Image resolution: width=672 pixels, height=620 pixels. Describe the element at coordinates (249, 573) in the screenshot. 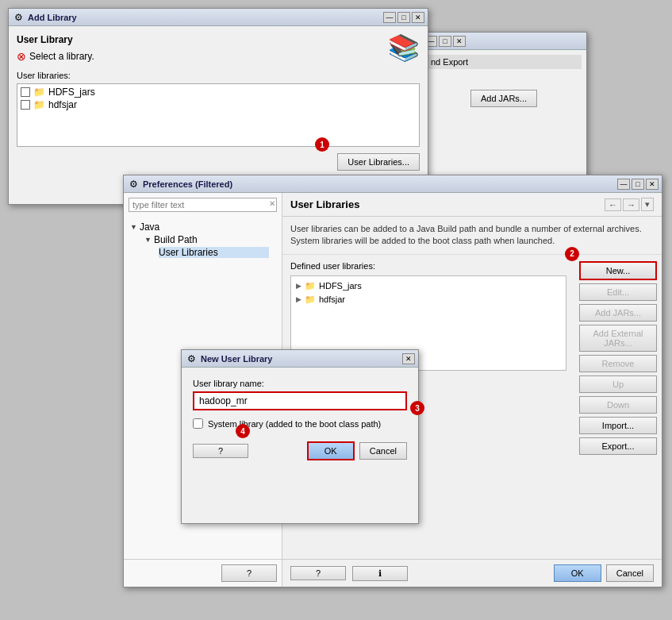

I see `prefs-left-btn: ?` at that location.